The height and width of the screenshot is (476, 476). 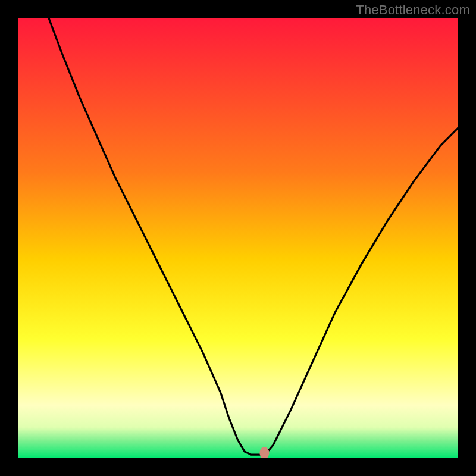 I want to click on watermark-text: TheBottleneck.com, so click(x=413, y=10).